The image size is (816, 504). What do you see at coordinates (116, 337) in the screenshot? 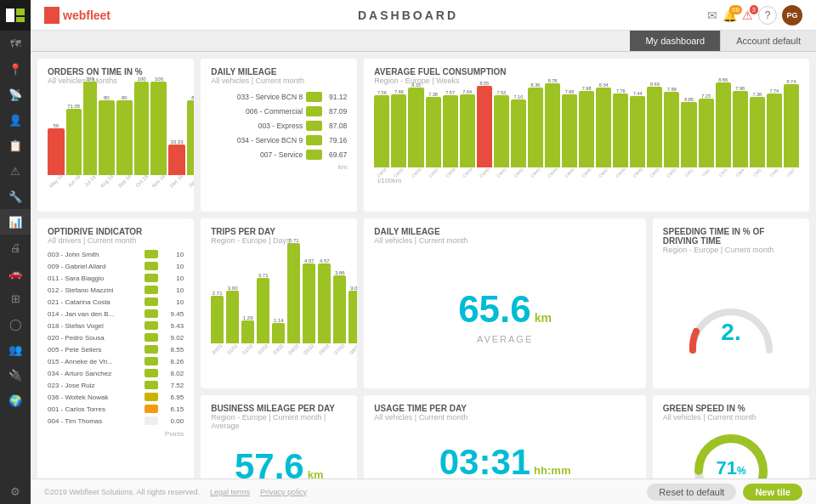
I see `optidrive-rows: 003 - John Smith10 009 - Gabriel Allard1…` at bounding box center [116, 337].